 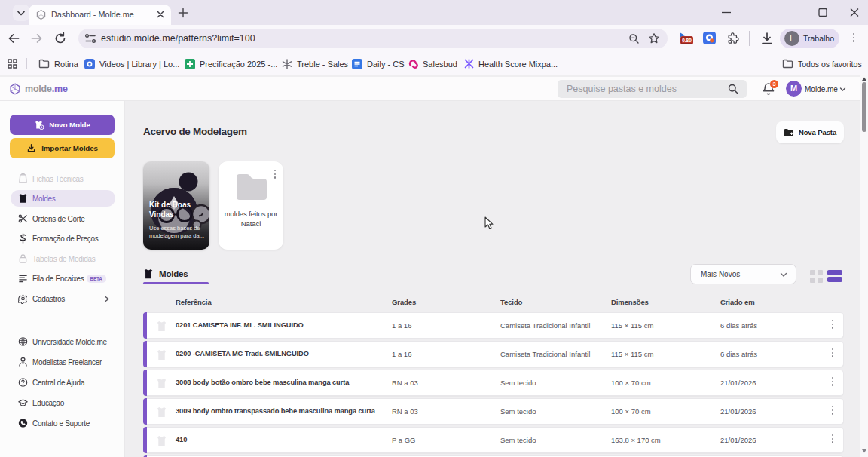 I want to click on svg-text: 0.80, so click(x=687, y=41).